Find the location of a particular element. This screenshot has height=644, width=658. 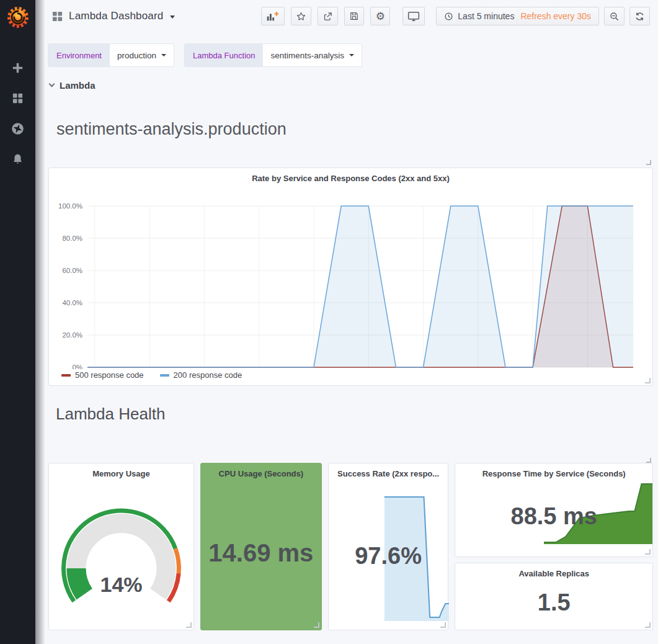

chart-legend: 500 response code 200 response code is located at coordinates (351, 375).